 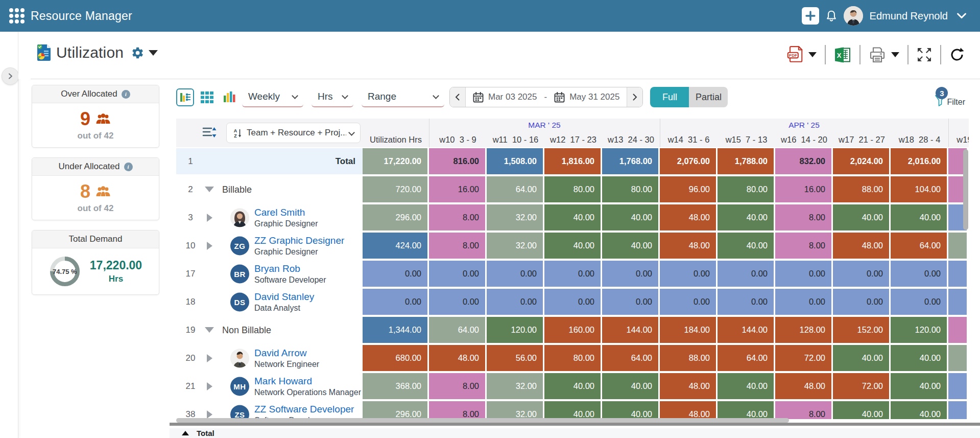 I want to click on resource-name-link: David Arrow, so click(x=287, y=353).